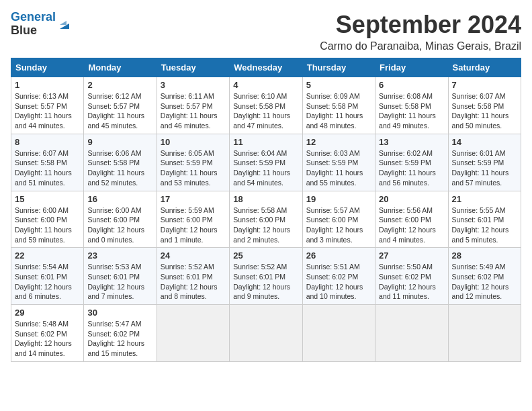 The image size is (532, 411). Describe the element at coordinates (485, 153) in the screenshot. I see `sunrise-line: Sunrise: 6:01 AM` at that location.